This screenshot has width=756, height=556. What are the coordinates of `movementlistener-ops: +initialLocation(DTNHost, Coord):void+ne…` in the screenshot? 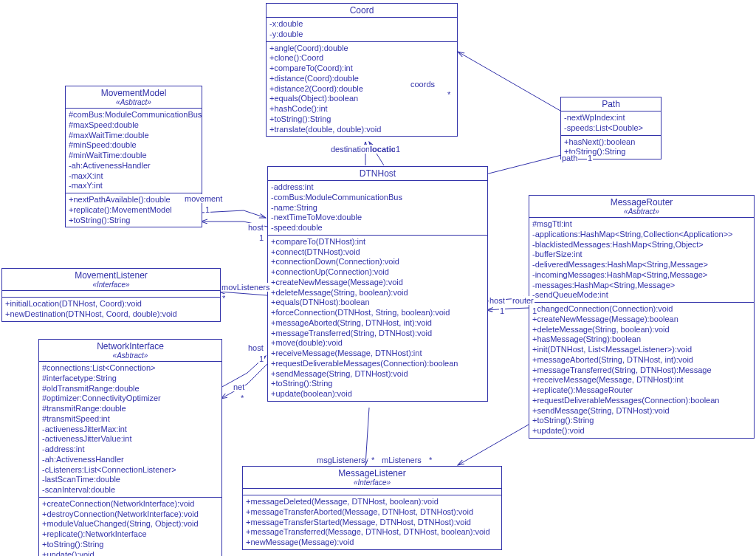 It's located at (111, 309).